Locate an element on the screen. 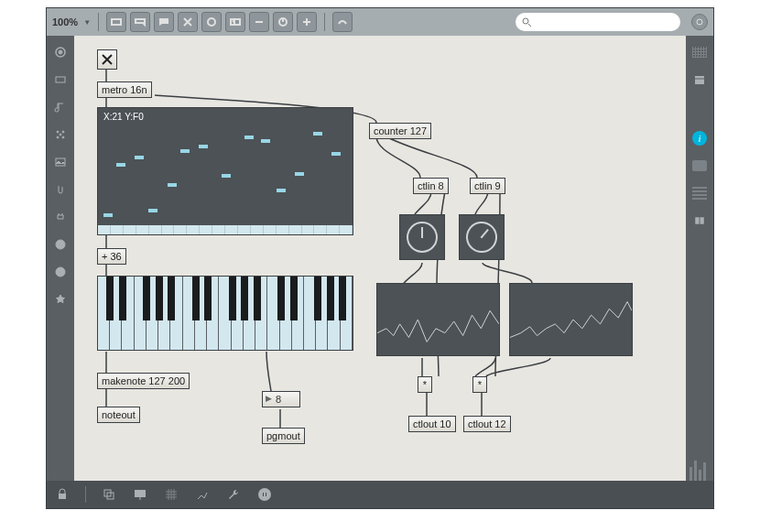 The height and width of the screenshot is (532, 760). multiply-1-object: * is located at coordinates (425, 385).